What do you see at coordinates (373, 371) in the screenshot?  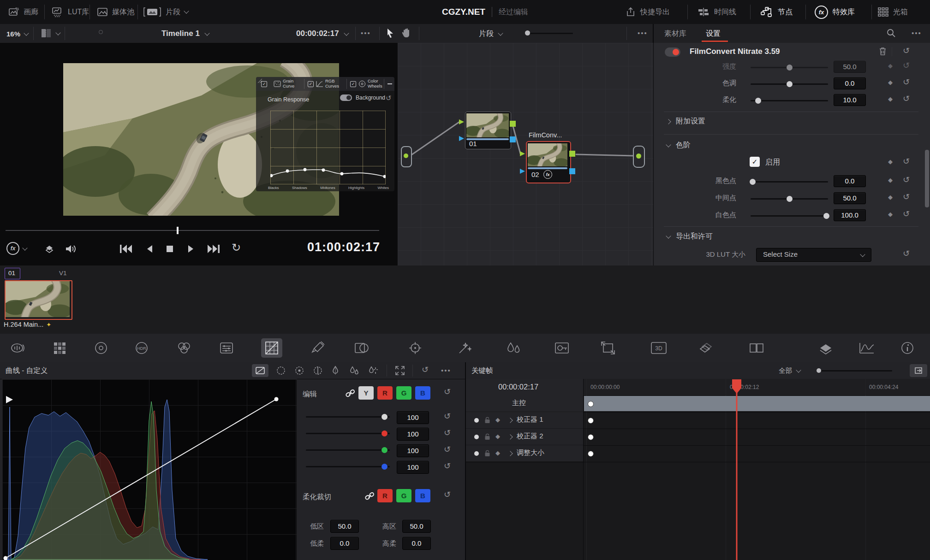 I see `curve-mode-sat-lum-icon` at bounding box center [373, 371].